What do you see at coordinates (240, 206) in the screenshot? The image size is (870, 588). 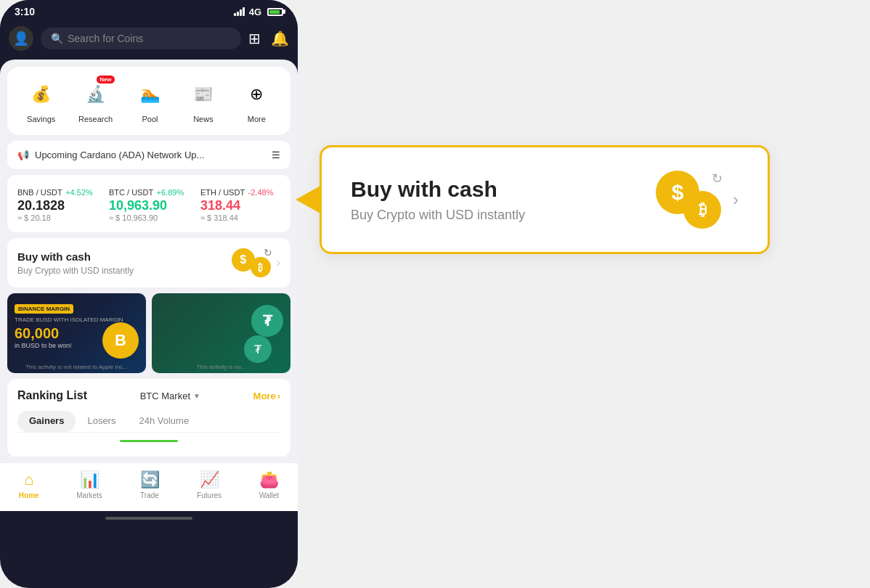 I see `eth-price: 318.44` at bounding box center [240, 206].